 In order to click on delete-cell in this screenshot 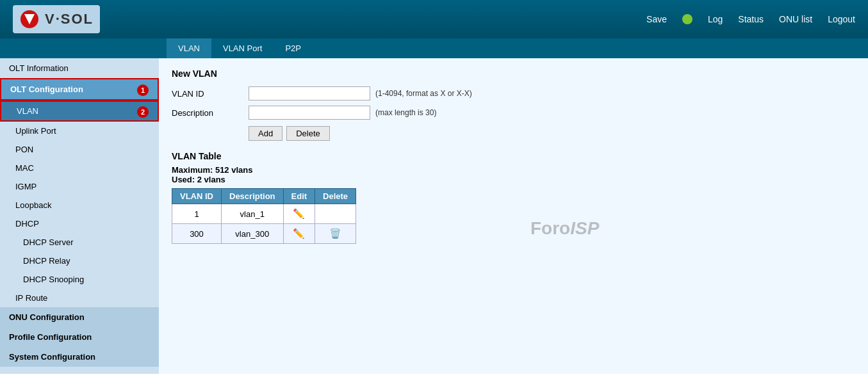, I will do `click(336, 214)`.